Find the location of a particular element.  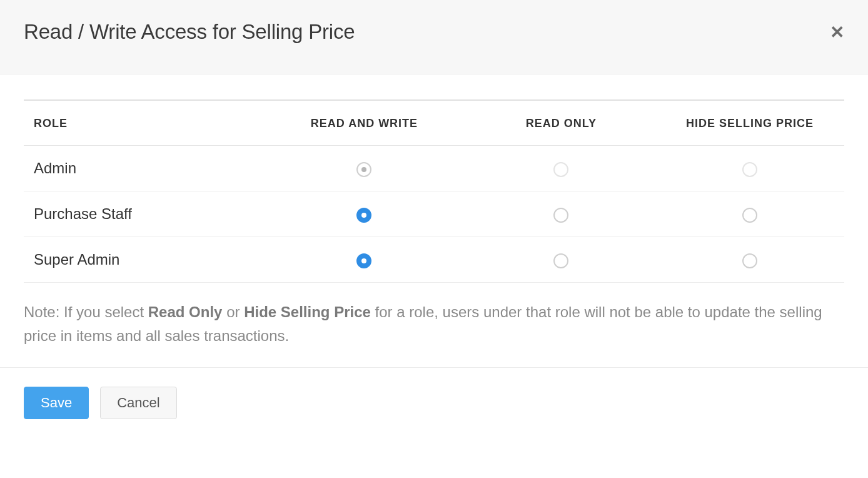

dialog-title: Read / Write Access for Selling Price is located at coordinates (189, 32).